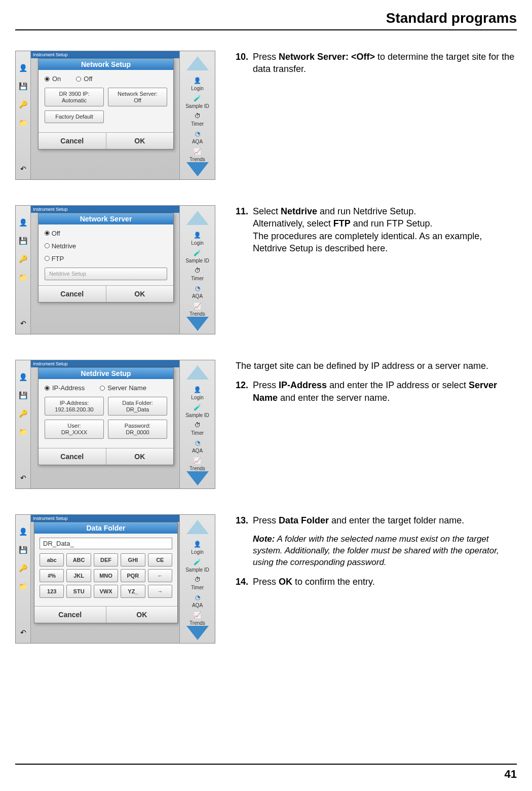 Image resolution: width=532 pixels, height=791 pixels. I want to click on text-input: DR_Data_, so click(106, 543).